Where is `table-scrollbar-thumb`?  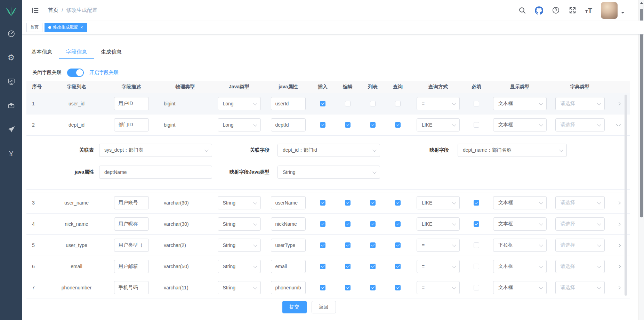 table-scrollbar-thumb is located at coordinates (626, 195).